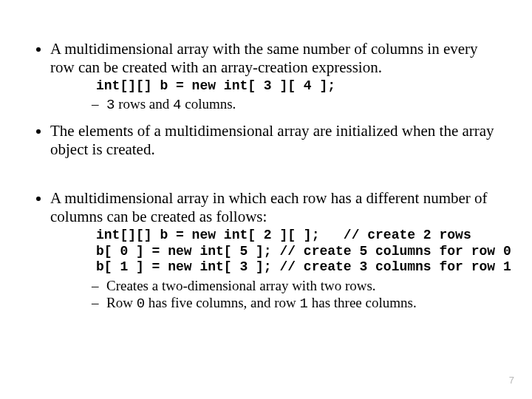 The height and width of the screenshot is (399, 532). What do you see at coordinates (276, 174) in the screenshot?
I see `spacer` at bounding box center [276, 174].